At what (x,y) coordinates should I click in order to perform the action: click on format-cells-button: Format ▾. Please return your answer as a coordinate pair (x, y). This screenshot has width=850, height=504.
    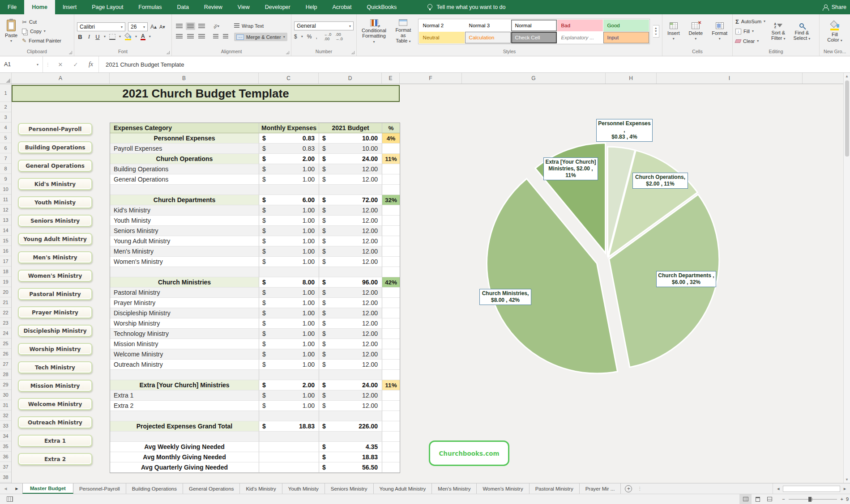
    Looking at the image, I should click on (720, 31).